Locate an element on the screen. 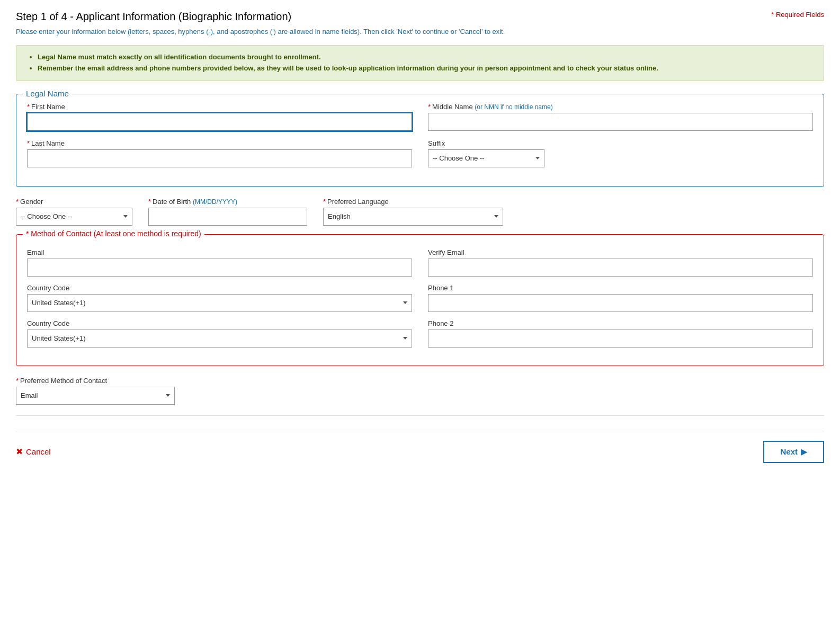  suffix-label: Suffix is located at coordinates (486, 143).